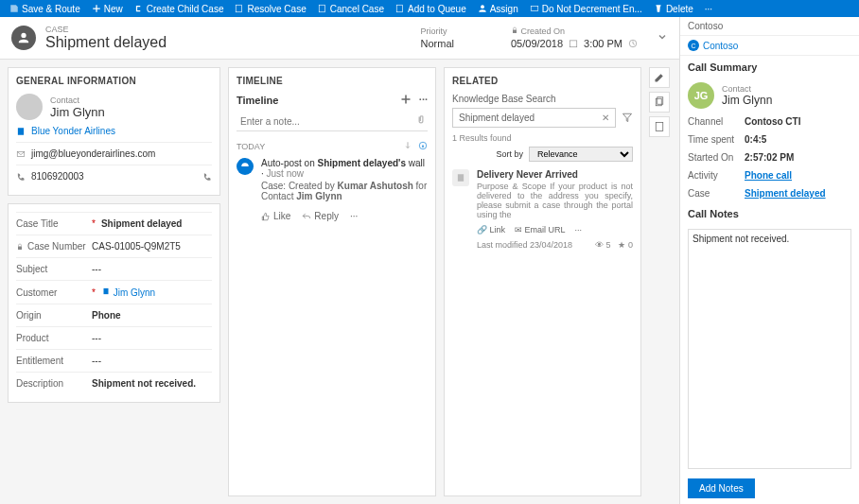  I want to click on cmd-do-not-decrement: Do Not Decrement En..., so click(587, 9).